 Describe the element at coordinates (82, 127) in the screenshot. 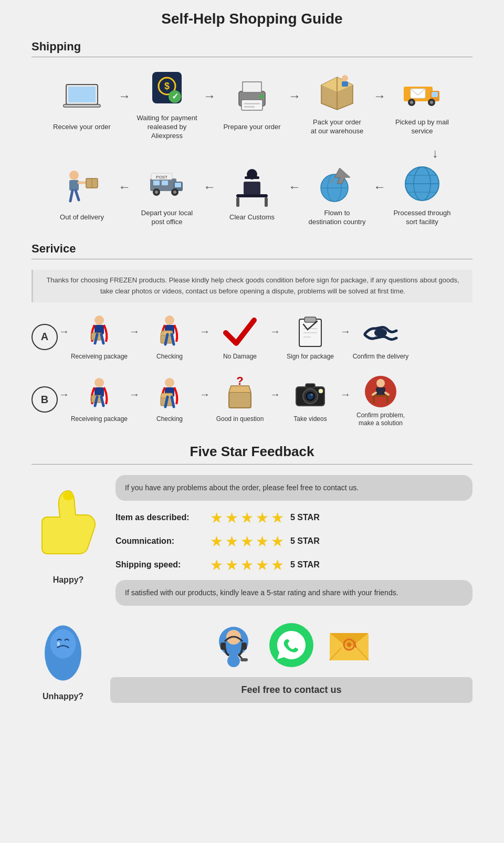

I see `flow-receive-label: Receive your order` at that location.